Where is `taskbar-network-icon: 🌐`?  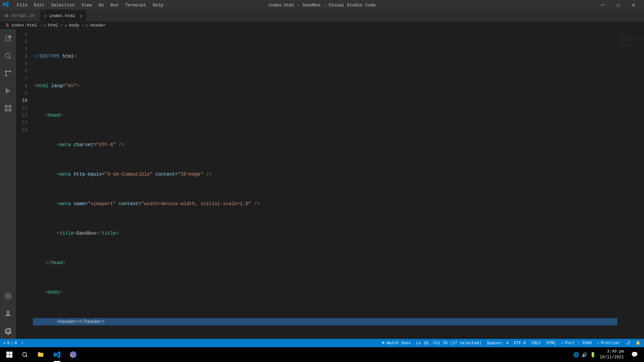
taskbar-network-icon: 🌐 is located at coordinates (576, 355).